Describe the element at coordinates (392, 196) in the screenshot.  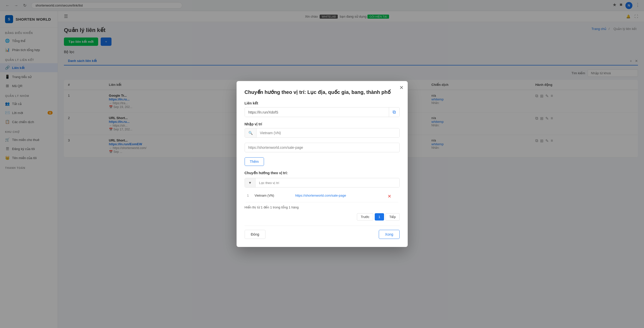
I see `redirect-delete-cell: ✕` at that location.